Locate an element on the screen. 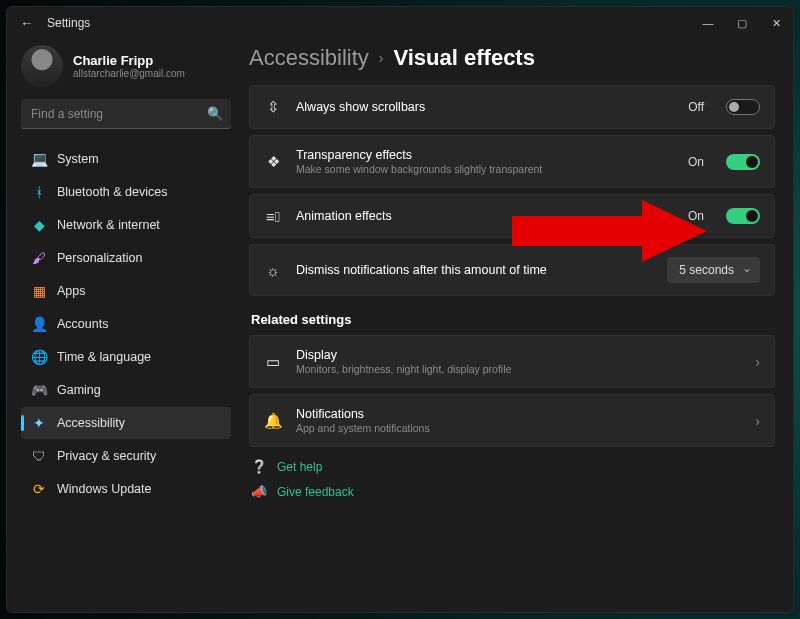 This screenshot has height=619, width=800. gamepad-icon: 🎮 is located at coordinates (39, 390).